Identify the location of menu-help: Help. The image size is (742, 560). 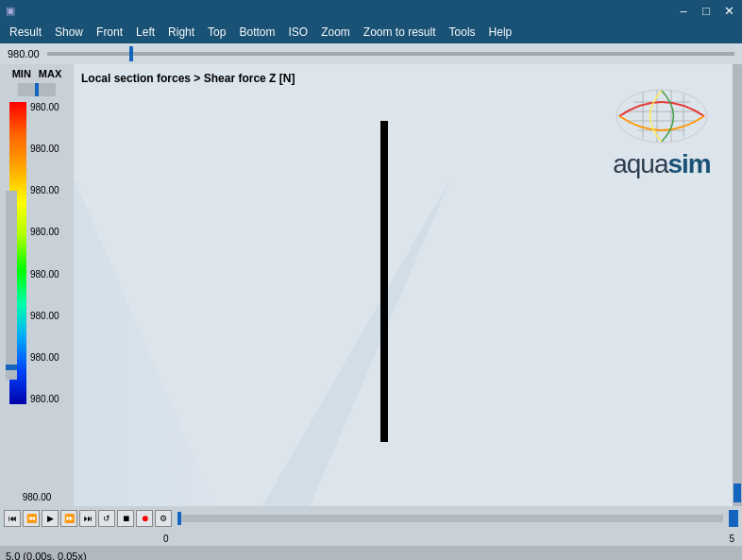
(500, 32).